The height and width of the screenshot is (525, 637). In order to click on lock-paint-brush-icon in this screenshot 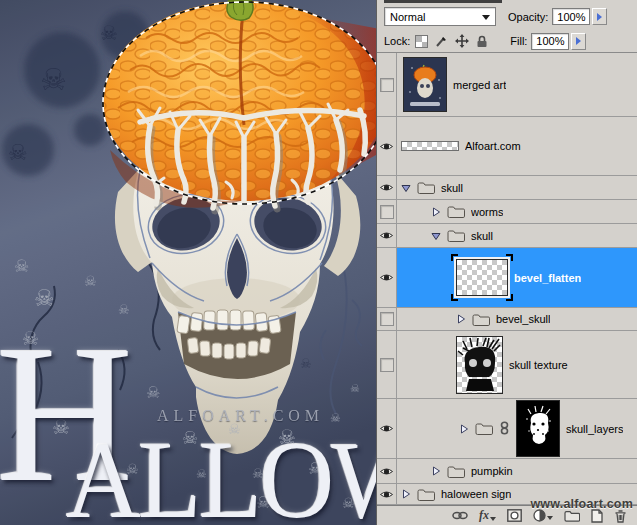, I will do `click(442, 42)`.